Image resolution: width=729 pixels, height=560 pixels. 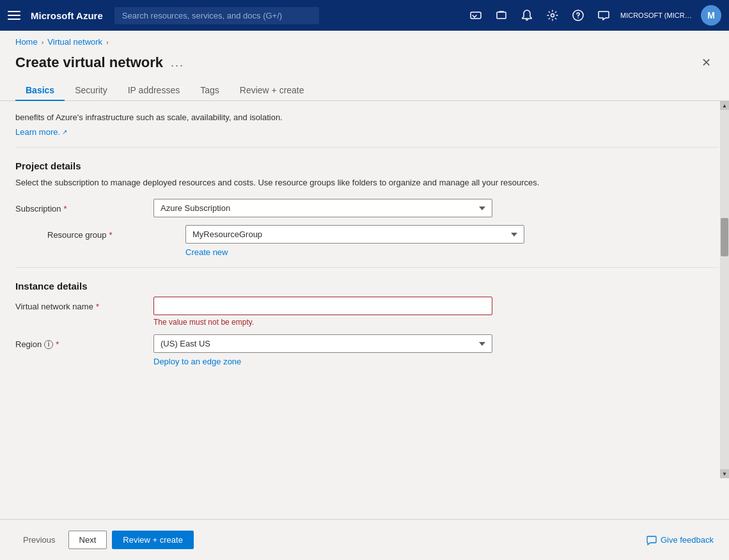 What do you see at coordinates (79, 206) in the screenshot?
I see `subscription-label: Subscription *` at bounding box center [79, 206].